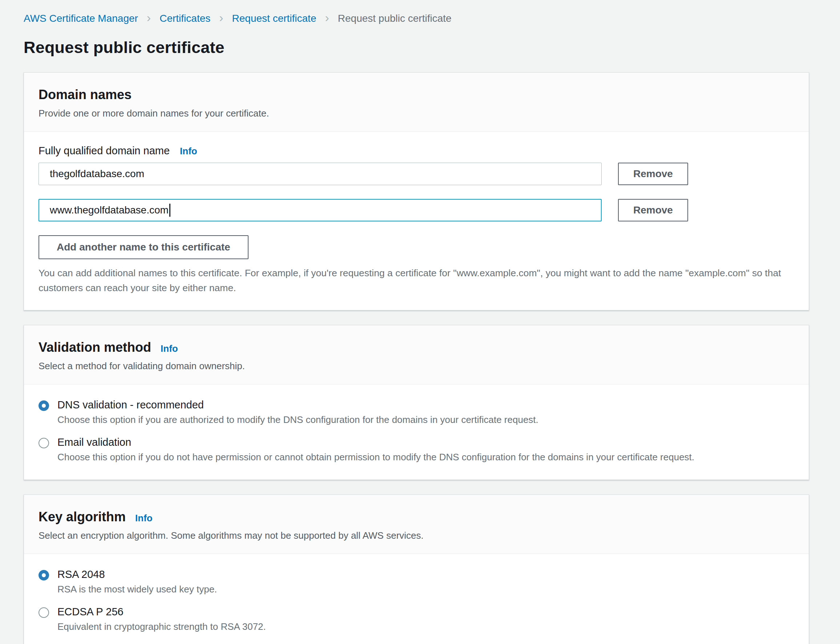 Image resolution: width=840 pixels, height=644 pixels. I want to click on radio-description-dns-validation: Choose this option if you are authorized…, so click(298, 420).